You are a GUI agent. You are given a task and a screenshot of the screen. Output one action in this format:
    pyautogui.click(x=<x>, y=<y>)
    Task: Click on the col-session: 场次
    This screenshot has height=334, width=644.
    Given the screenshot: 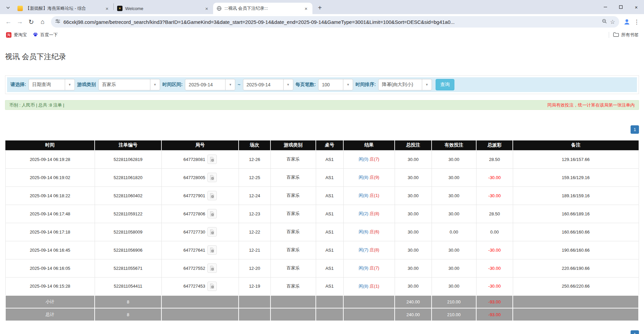 What is the action you would take?
    pyautogui.click(x=254, y=145)
    